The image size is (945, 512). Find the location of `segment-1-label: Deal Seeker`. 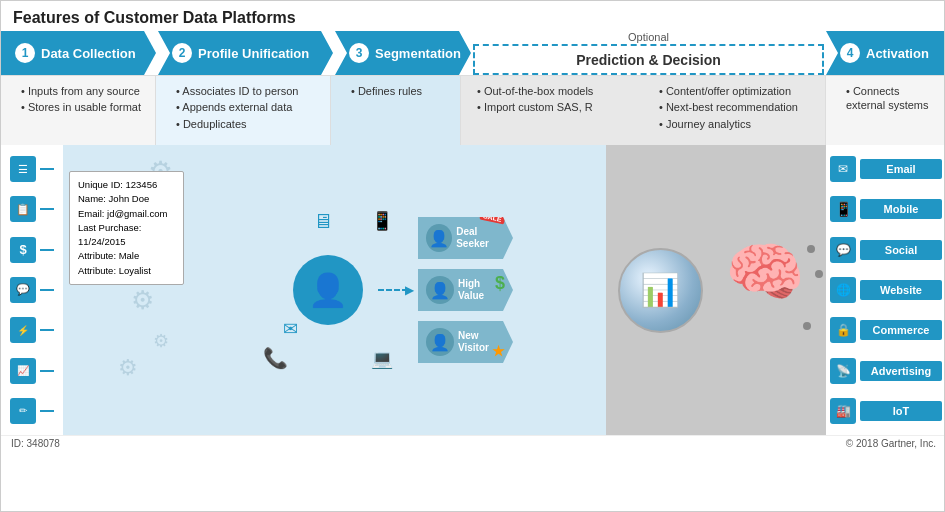

segment-1-label: Deal Seeker is located at coordinates (472, 238).